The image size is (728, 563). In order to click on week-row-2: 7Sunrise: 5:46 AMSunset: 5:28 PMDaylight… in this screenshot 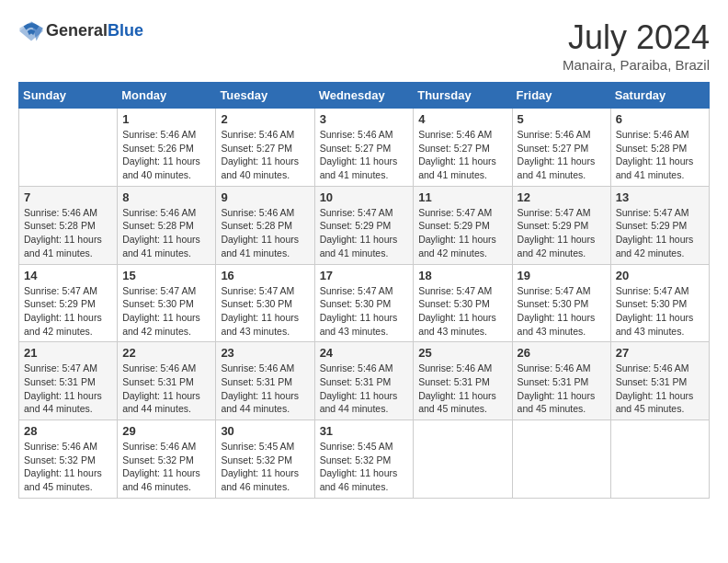, I will do `click(364, 224)`.